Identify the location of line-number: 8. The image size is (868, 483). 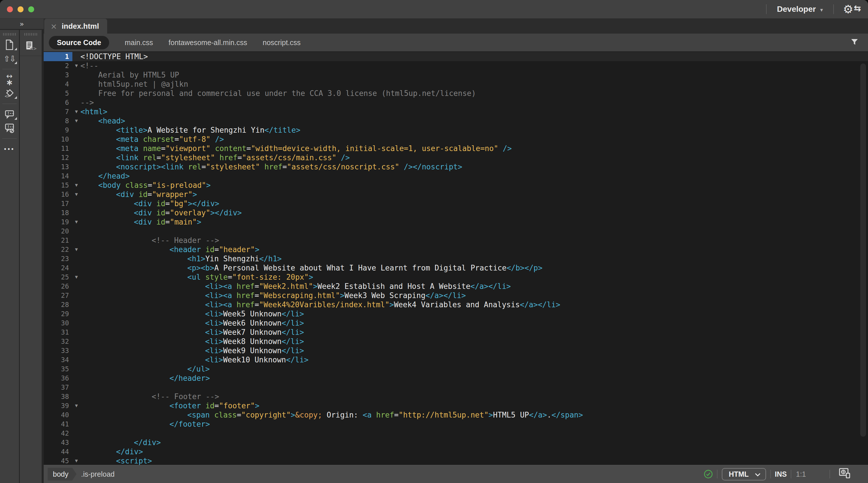
(58, 121).